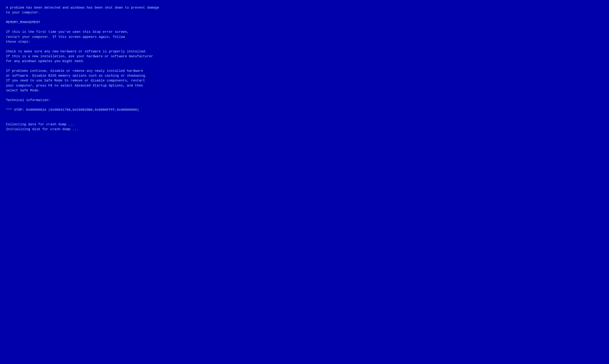 This screenshot has height=364, width=609. Describe the element at coordinates (304, 100) in the screenshot. I see `bsod-line-line15: Technical information:` at that location.